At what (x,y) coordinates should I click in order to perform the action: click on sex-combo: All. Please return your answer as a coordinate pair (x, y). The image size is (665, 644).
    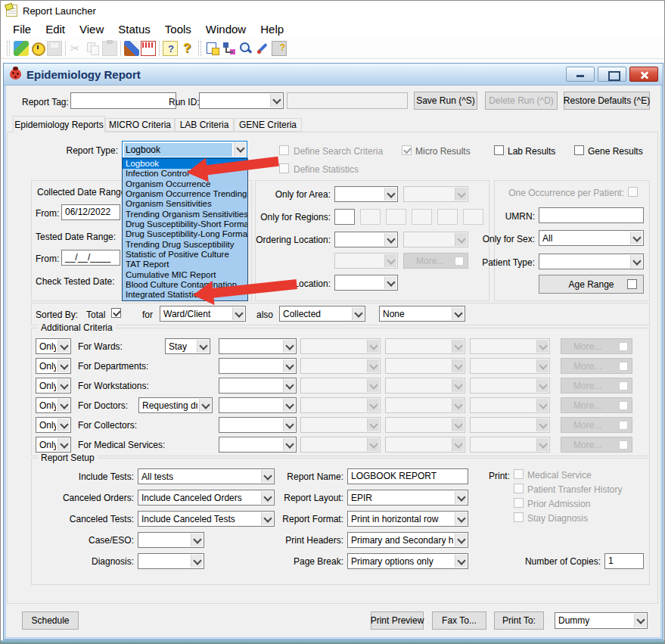
    Looking at the image, I should click on (592, 238).